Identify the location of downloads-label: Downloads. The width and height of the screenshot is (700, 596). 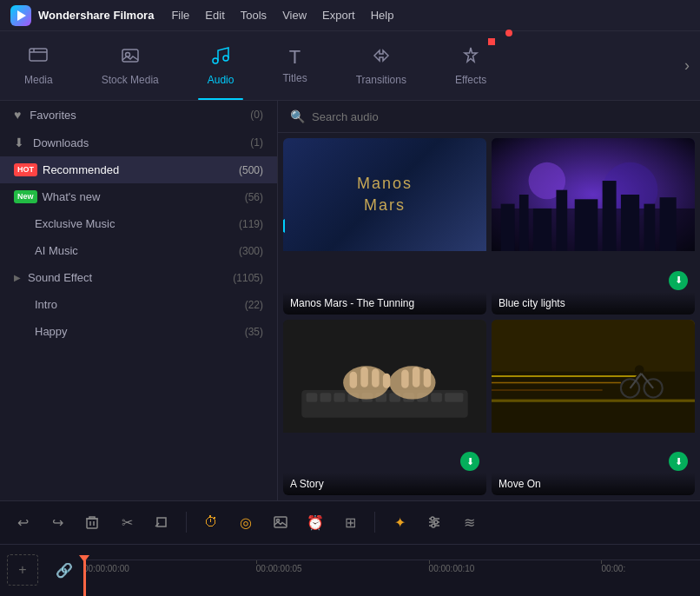
(142, 142).